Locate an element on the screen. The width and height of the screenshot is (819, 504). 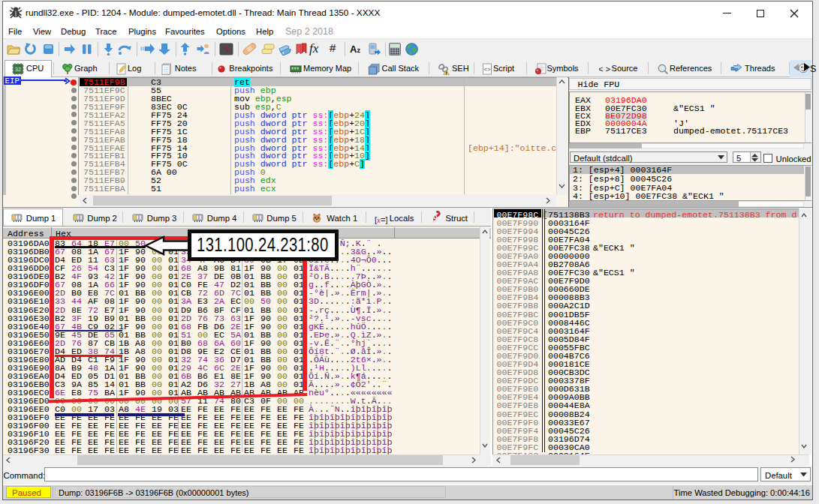
svg-text: S is located at coordinates (227, 50).